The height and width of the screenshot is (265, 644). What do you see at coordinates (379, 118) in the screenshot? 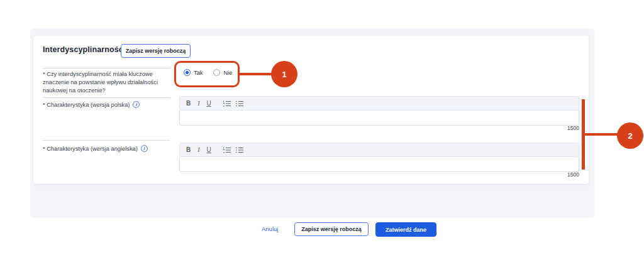
I see `editor-textarea-polish` at bounding box center [379, 118].